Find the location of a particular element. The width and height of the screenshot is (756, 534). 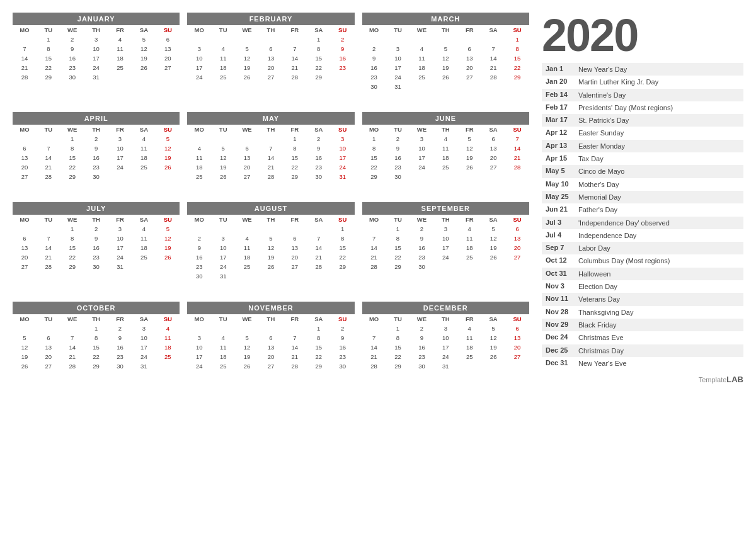

day-cell: 23 is located at coordinates (319, 168).